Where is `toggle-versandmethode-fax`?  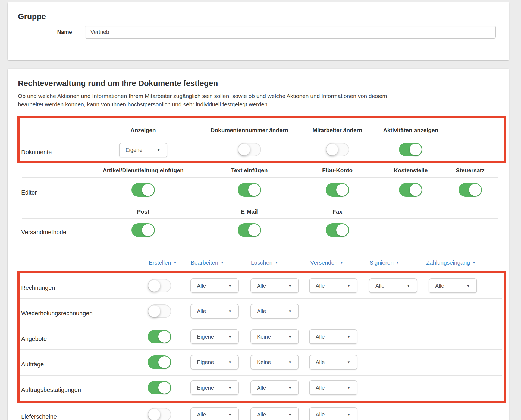 toggle-versandmethode-fax is located at coordinates (337, 230).